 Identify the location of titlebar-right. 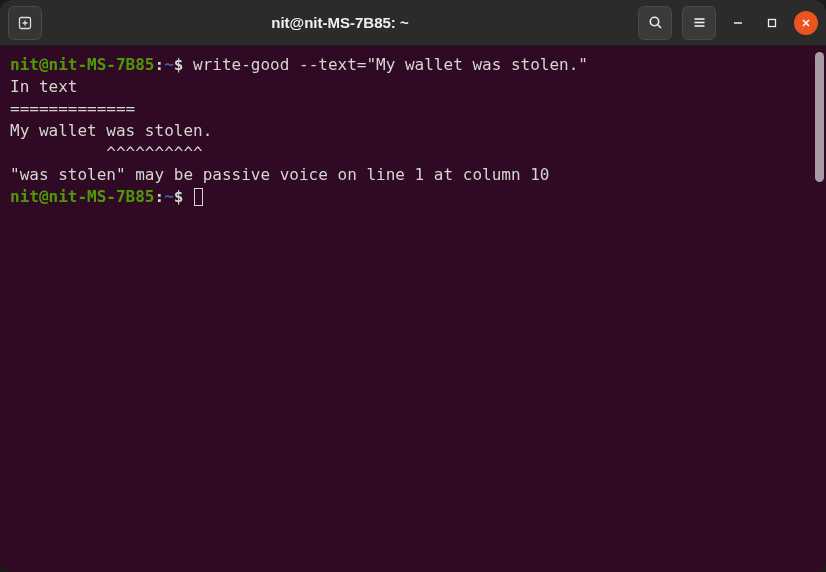
(728, 23).